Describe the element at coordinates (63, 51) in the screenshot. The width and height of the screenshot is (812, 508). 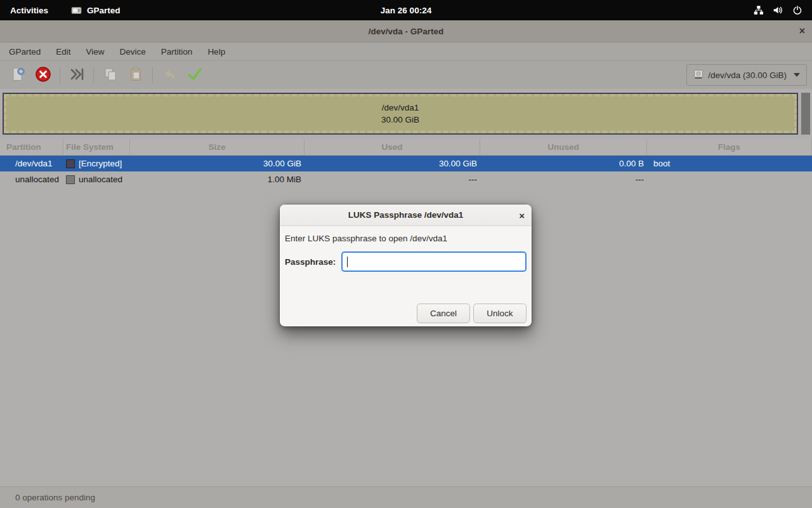
I see `menu-edit: Edit` at that location.